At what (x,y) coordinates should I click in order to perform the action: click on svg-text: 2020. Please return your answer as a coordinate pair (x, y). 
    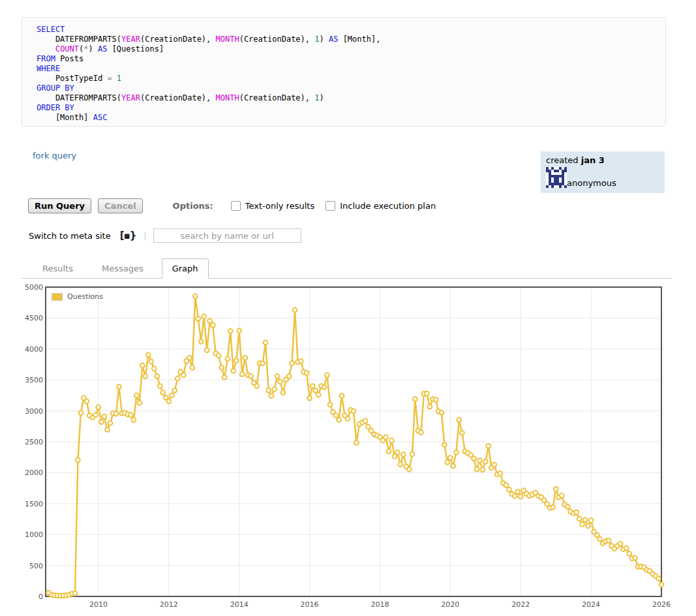
    Looking at the image, I should click on (450, 604).